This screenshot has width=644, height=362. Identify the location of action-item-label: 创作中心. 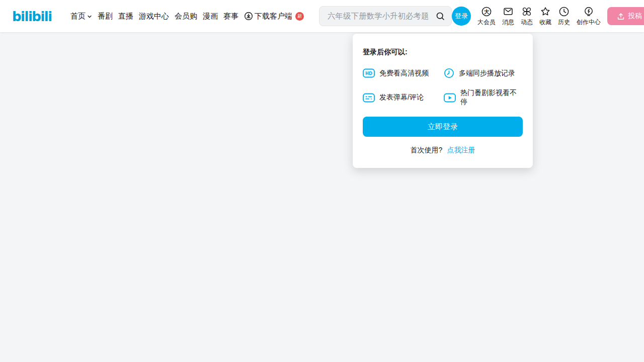
(589, 22).